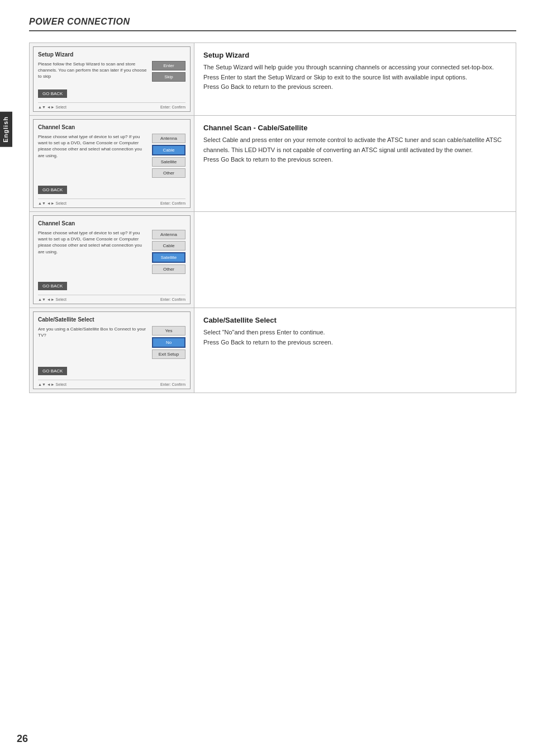  What do you see at coordinates (273, 22) in the screenshot?
I see `page-title: POWER CONNECTION` at bounding box center [273, 22].